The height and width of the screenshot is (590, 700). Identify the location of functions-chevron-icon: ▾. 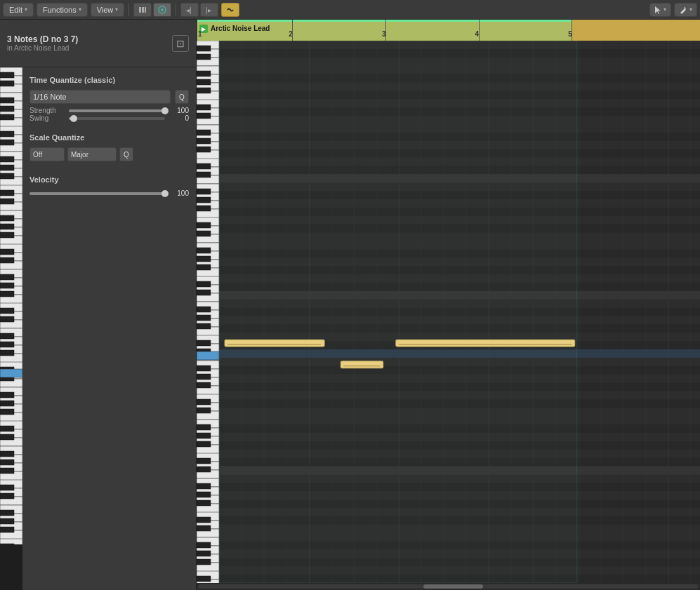
(80, 10).